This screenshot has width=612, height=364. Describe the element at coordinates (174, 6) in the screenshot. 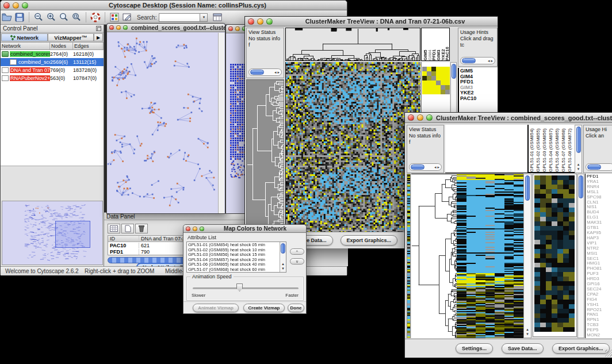

I see `main-titlebar: Cytoscape Desktop (Session Name: collins…` at that location.